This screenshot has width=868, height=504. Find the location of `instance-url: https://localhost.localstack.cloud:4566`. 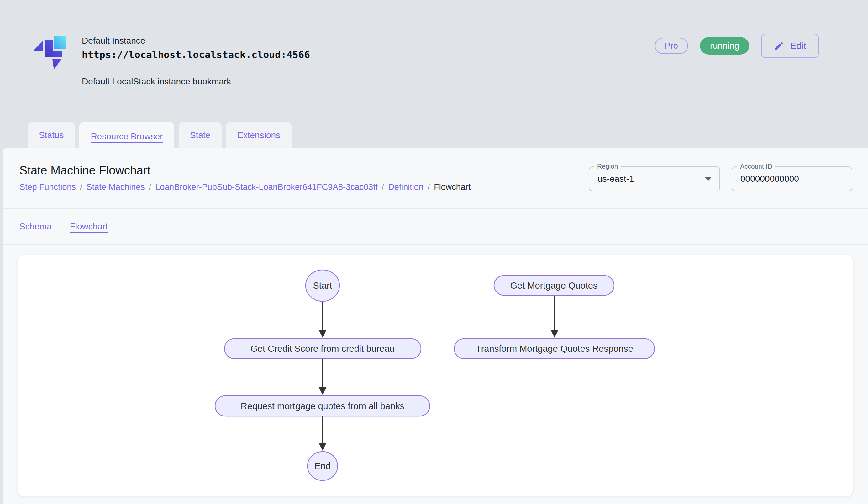

instance-url: https://localhost.localstack.cloud:4566 is located at coordinates (196, 54).